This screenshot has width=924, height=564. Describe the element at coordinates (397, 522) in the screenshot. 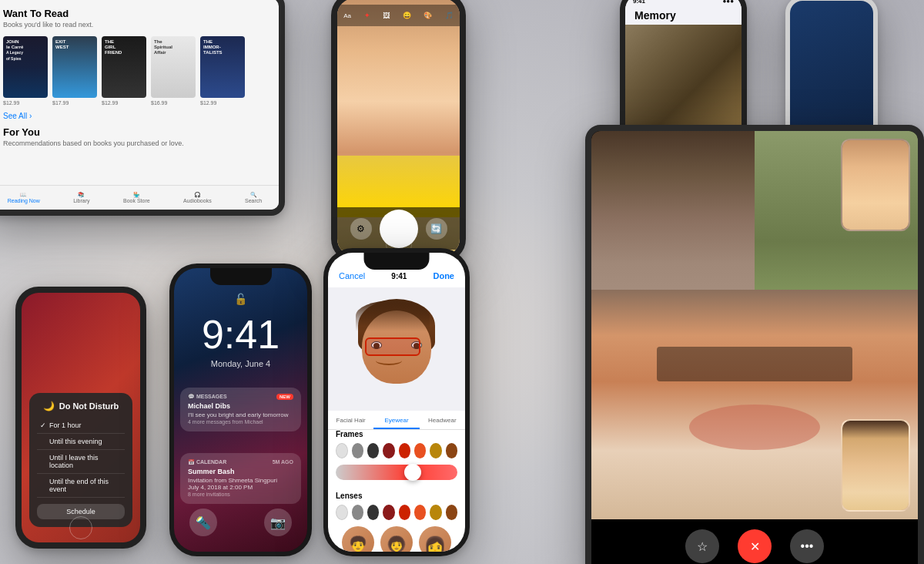

I see `memoji-lenses-section: Lenses 🧑‍🦱 👩‍🦱 👩` at that location.